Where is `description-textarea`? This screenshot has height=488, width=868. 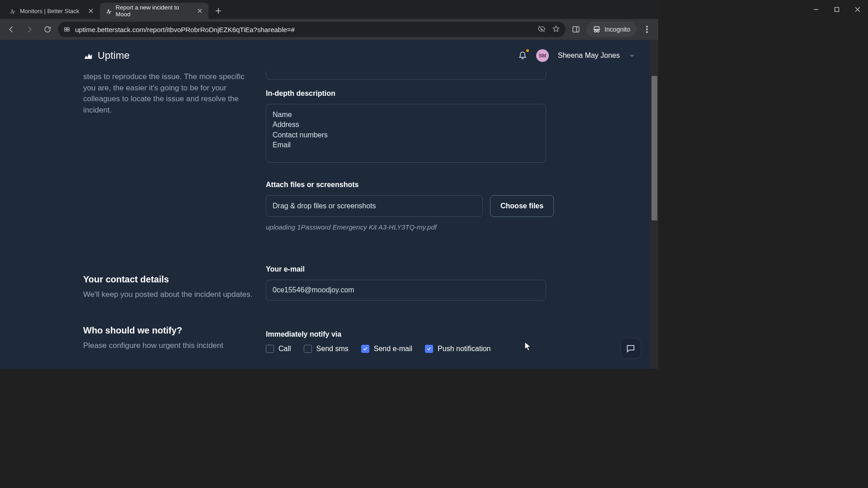 description-textarea is located at coordinates (406, 133).